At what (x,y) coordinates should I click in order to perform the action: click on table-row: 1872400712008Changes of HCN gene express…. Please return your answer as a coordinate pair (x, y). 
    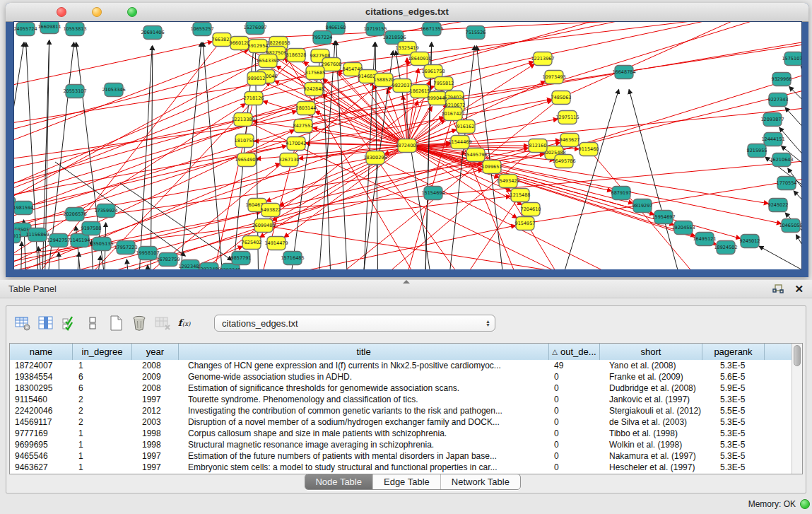
    Looking at the image, I should click on (401, 366).